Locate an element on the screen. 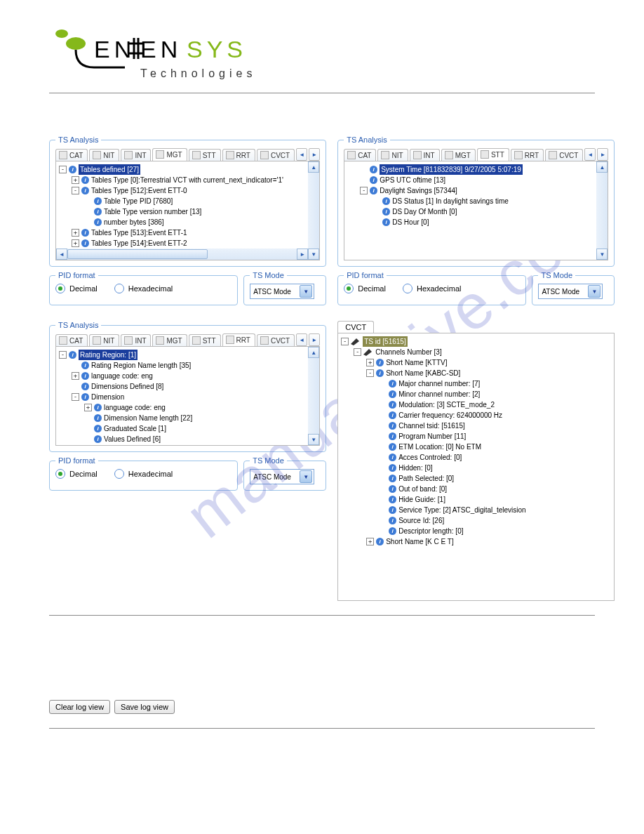  tree-node: Dimension Name length [22] is located at coordinates (148, 418).